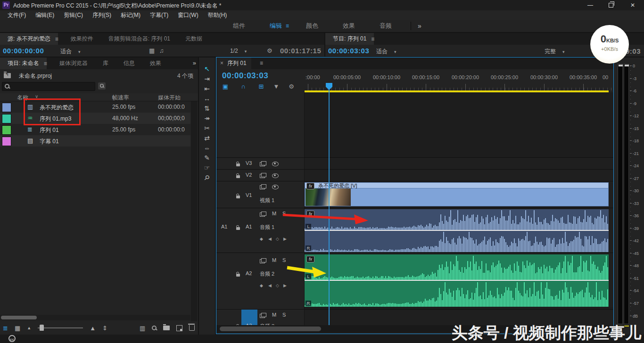 This screenshot has width=644, height=343. Describe the element at coordinates (270, 286) in the screenshot. I see `previous-keyframe-icon: ◀` at that location.